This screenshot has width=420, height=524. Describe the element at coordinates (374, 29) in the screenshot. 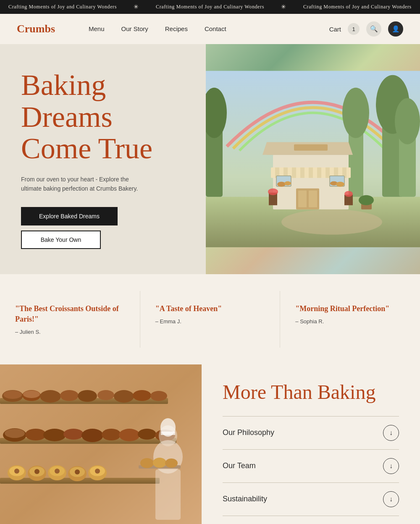

I see `search-button: 🔍` at that location.